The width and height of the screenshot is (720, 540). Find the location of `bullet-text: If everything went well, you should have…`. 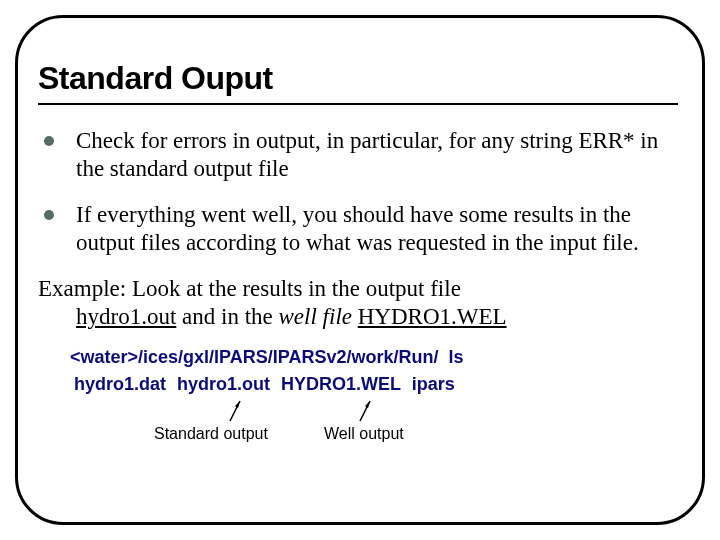

bullet-text: If everything went well, you should have… is located at coordinates (379, 229).